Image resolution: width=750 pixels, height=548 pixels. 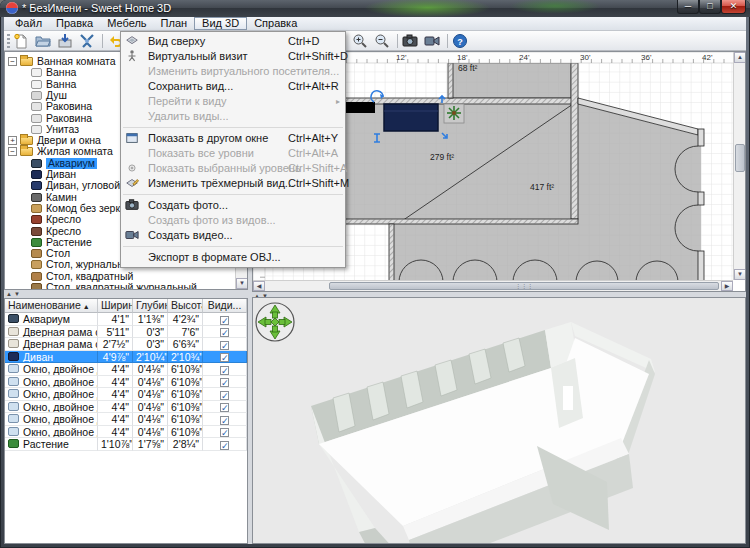 I want to click on open-folder-button, so click(x=44, y=41).